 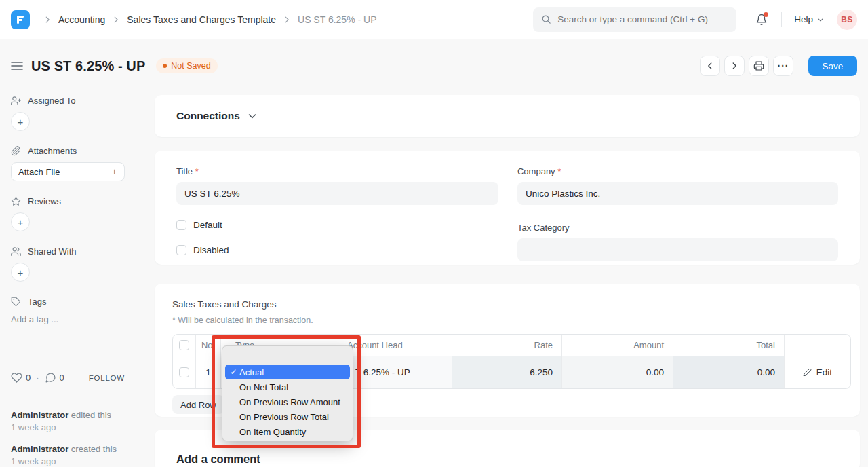 I want to click on row-checkbox, so click(x=184, y=372).